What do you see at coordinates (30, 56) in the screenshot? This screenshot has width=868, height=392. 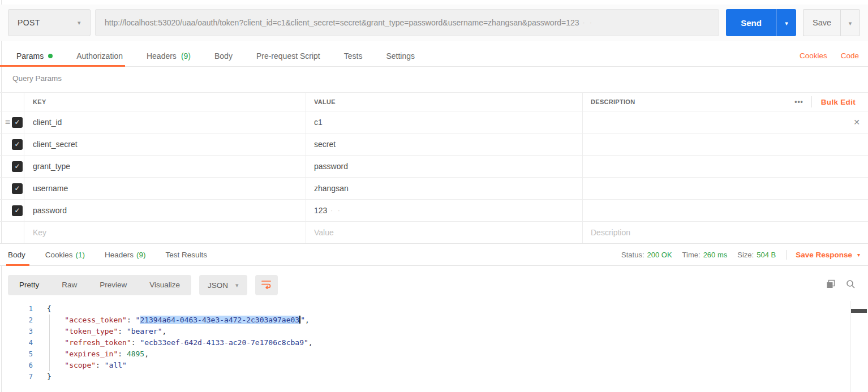 I see `tab-label: Params` at bounding box center [30, 56].